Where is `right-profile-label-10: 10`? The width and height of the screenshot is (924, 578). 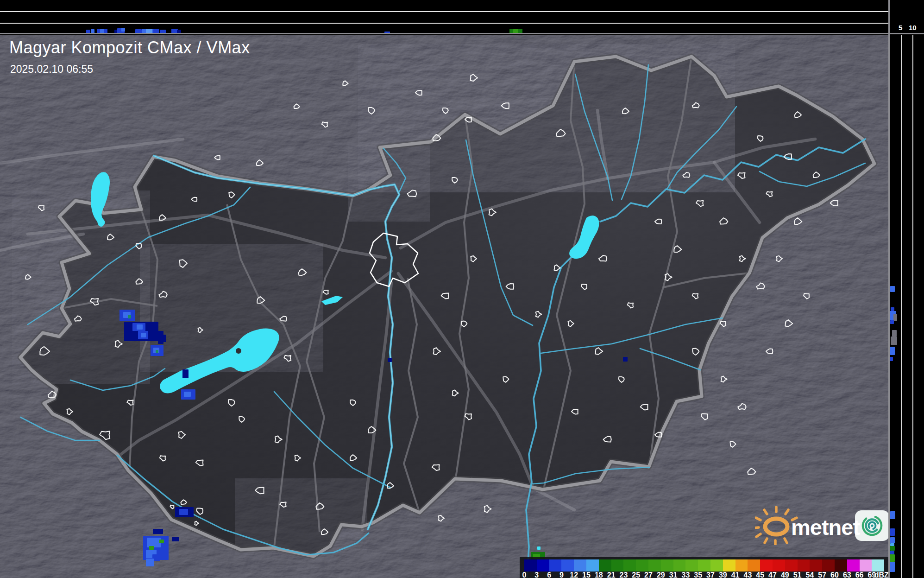
right-profile-label-10: 10 is located at coordinates (912, 28).